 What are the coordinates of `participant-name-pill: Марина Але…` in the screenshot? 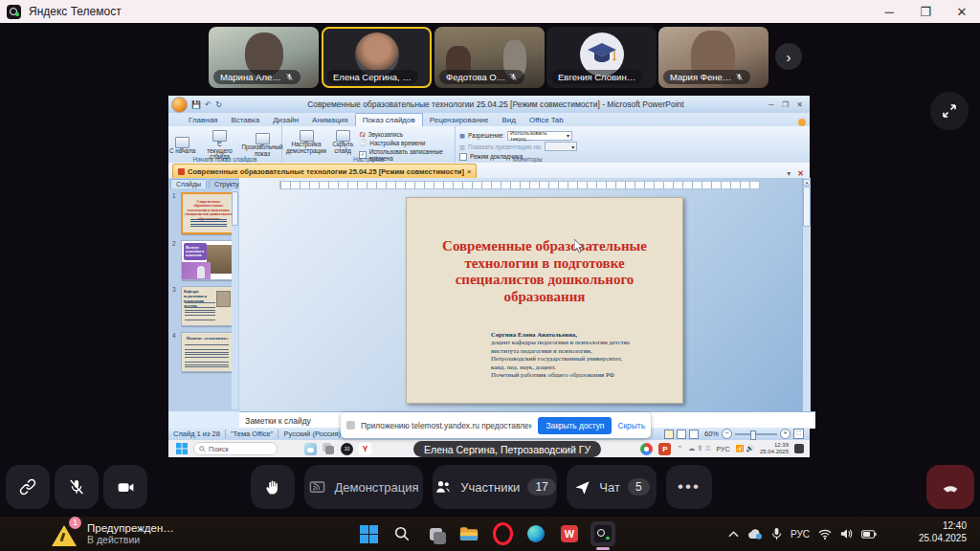 It's located at (256, 77).